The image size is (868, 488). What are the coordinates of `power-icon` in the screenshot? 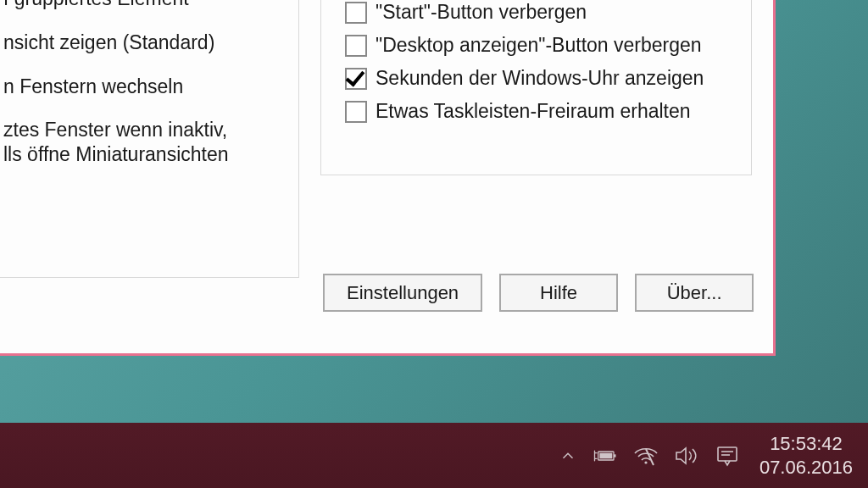 It's located at (605, 456).